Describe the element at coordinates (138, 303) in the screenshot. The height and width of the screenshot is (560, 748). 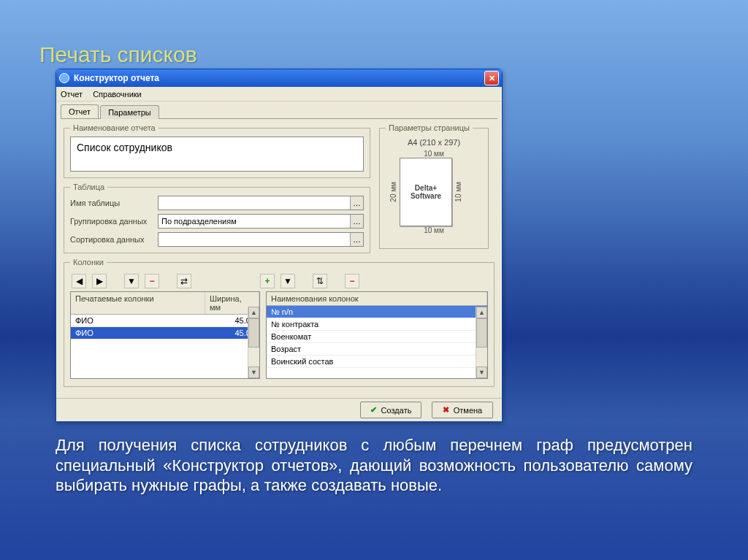
I see `header-col-name: Печатаемые колонки` at that location.